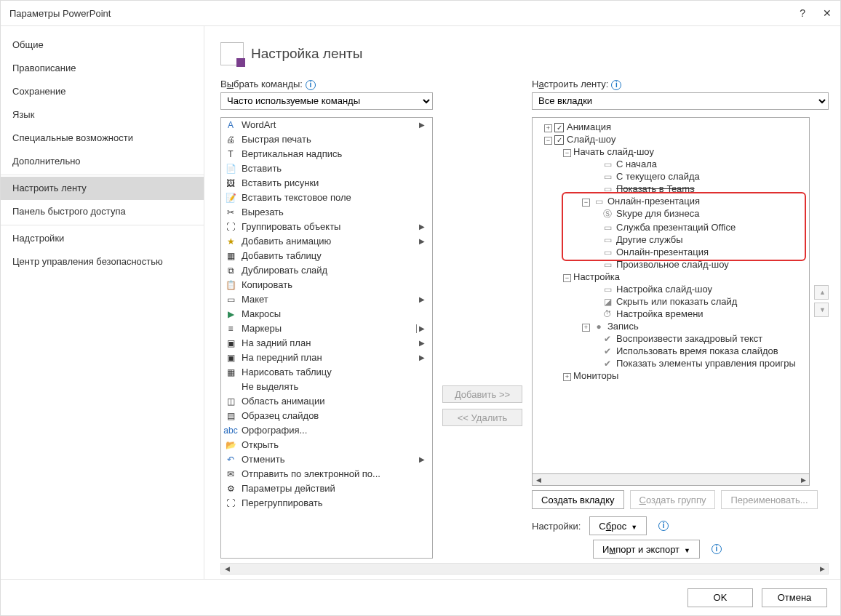 This screenshot has height=616, width=841. I want to click on command-row: abcОрфография..., so click(327, 431).